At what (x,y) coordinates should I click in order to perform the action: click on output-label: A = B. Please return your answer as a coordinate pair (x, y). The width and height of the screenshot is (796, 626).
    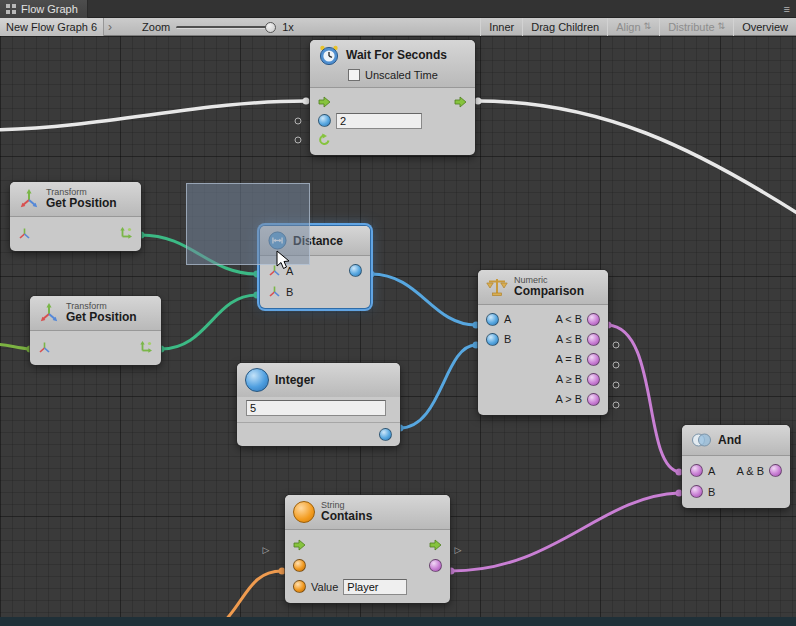
    Looking at the image, I should click on (568, 359).